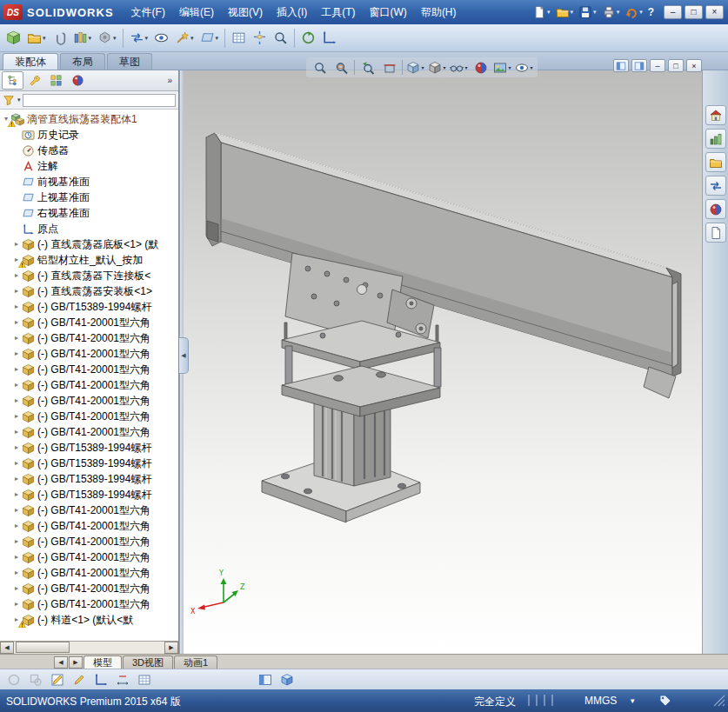  What do you see at coordinates (694, 12) in the screenshot?
I see `restore-button: □` at bounding box center [694, 12].